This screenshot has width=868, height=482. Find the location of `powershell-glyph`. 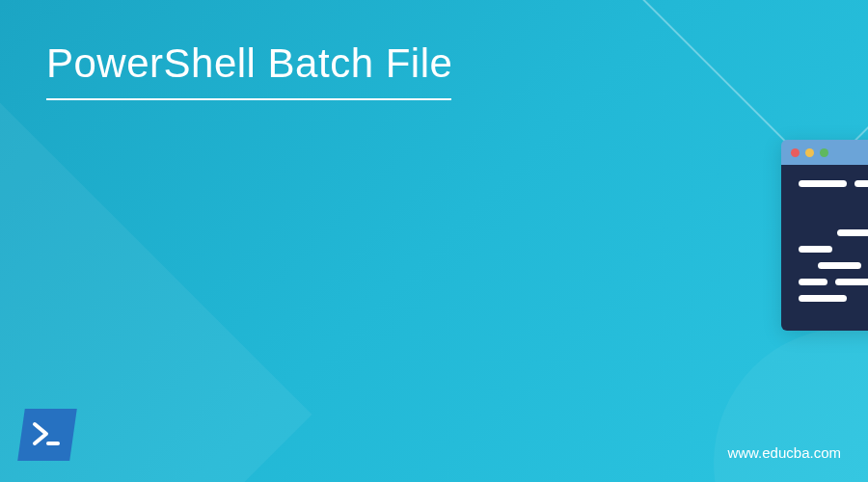

powershell-glyph is located at coordinates (47, 435).